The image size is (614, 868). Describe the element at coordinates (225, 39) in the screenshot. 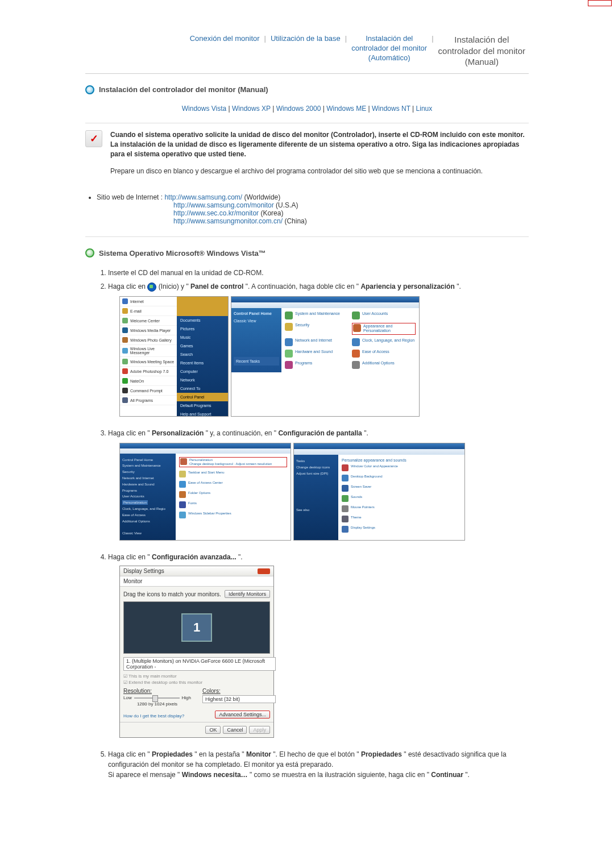

I see `tab-connection: Conexión del monitor` at that location.